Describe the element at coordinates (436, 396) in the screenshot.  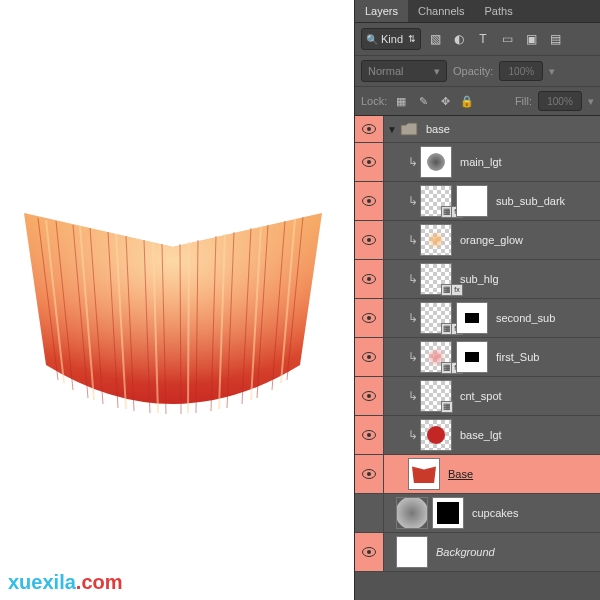
I see `layer-thumbnail: ▦` at that location.